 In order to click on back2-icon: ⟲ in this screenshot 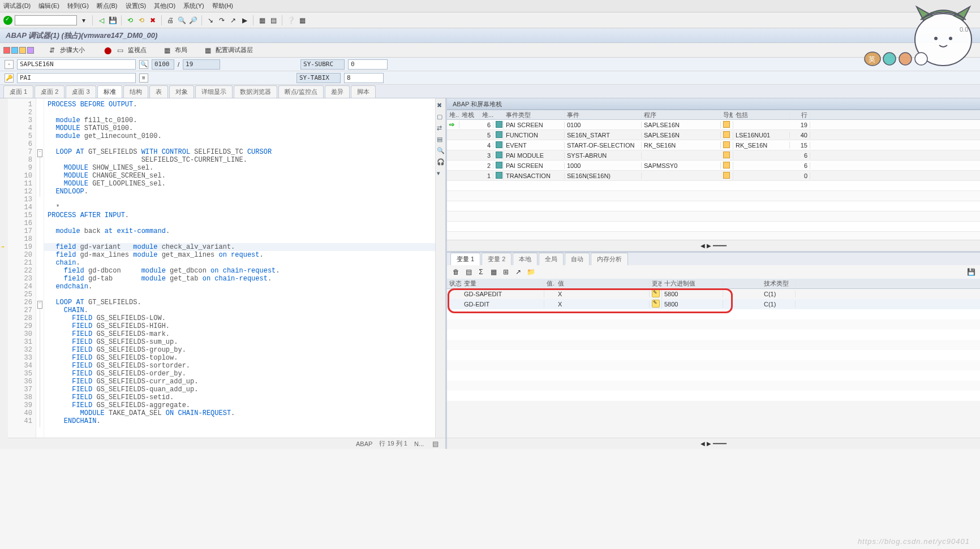, I will do `click(130, 20)`.